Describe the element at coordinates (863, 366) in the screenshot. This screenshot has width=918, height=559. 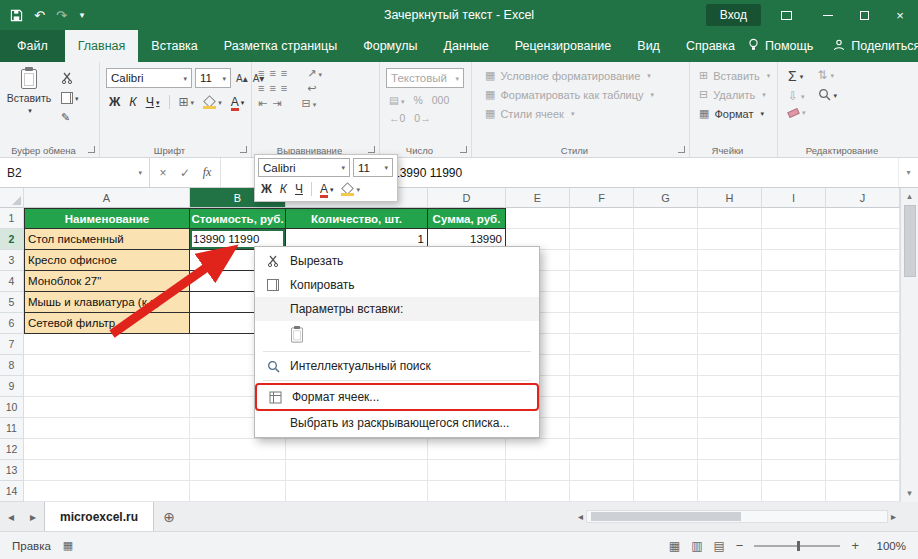
I see `cell-J8` at that location.